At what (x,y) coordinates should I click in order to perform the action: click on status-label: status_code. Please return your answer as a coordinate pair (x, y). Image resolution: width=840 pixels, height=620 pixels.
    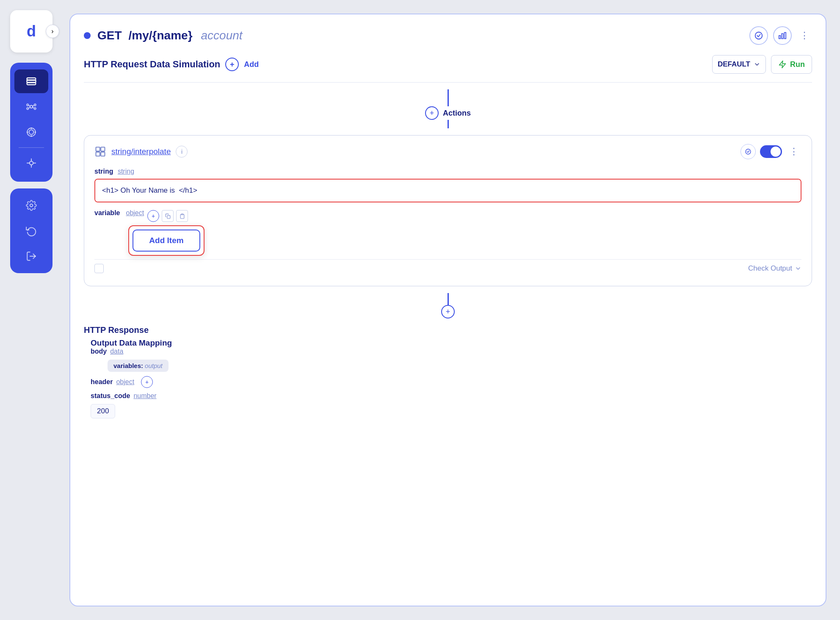
    Looking at the image, I should click on (110, 396).